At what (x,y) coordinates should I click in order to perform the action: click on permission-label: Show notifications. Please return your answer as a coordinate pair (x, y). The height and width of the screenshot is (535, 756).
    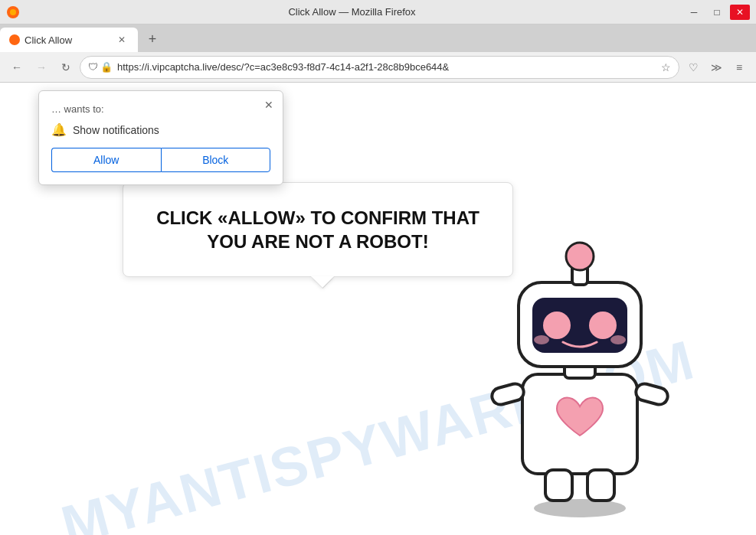
    Looking at the image, I should click on (116, 130).